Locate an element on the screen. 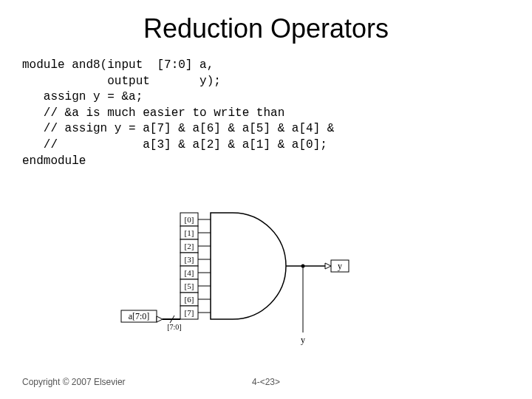 The image size is (532, 399). code-line: // assign y = a[7] & a[6] & a[5] & a[4] … is located at coordinates (178, 129).